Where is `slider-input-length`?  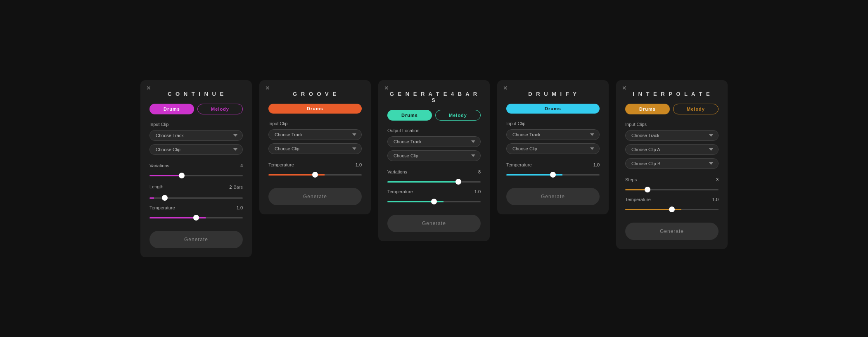
slider-input-length is located at coordinates (196, 198).